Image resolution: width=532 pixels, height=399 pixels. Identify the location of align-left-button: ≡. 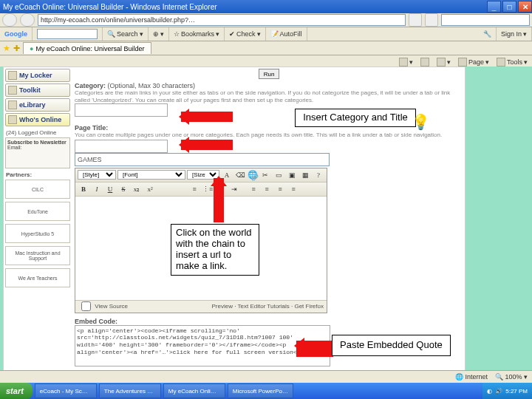
(253, 189).